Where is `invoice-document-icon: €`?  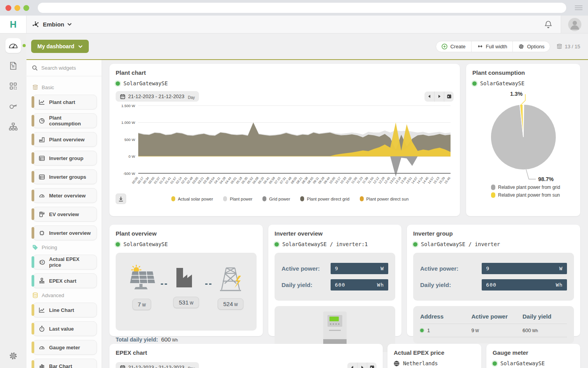
invoice-document-icon: € is located at coordinates (13, 66).